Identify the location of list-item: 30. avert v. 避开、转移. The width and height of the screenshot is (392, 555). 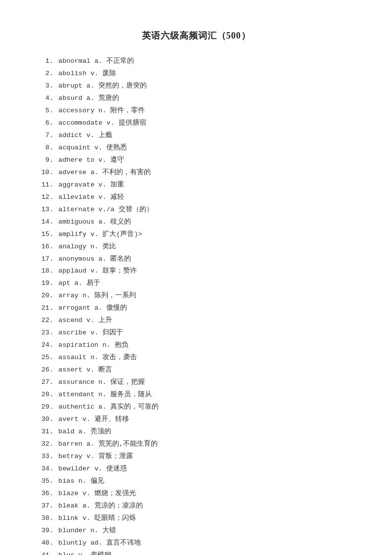
(196, 419).